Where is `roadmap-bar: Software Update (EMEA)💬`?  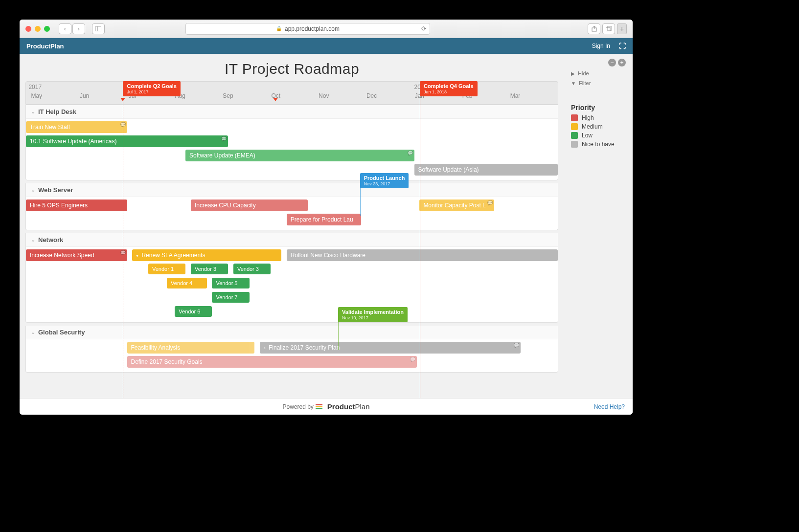
roadmap-bar: Software Update (EMEA)💬 is located at coordinates (299, 155).